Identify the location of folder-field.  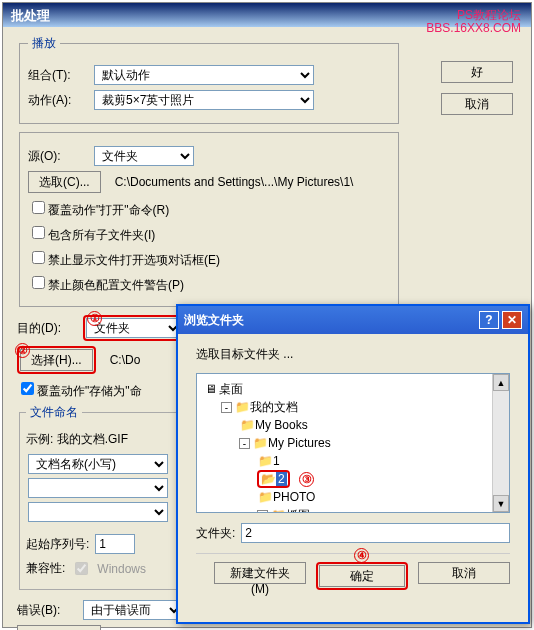
(376, 533).